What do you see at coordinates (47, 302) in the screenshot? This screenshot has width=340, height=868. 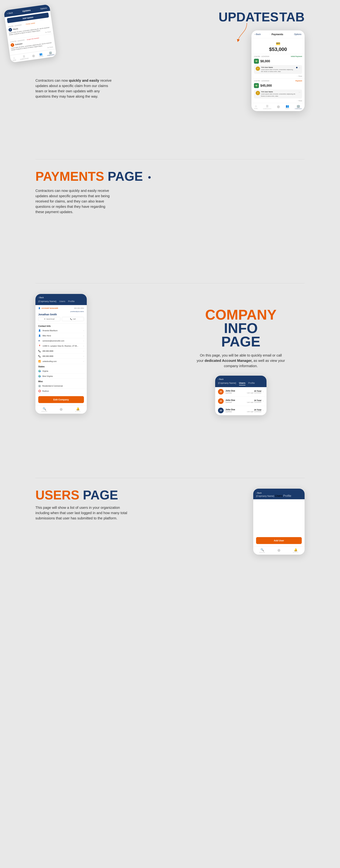 I see `company-name-header: {Copmany Name}` at bounding box center [47, 302].